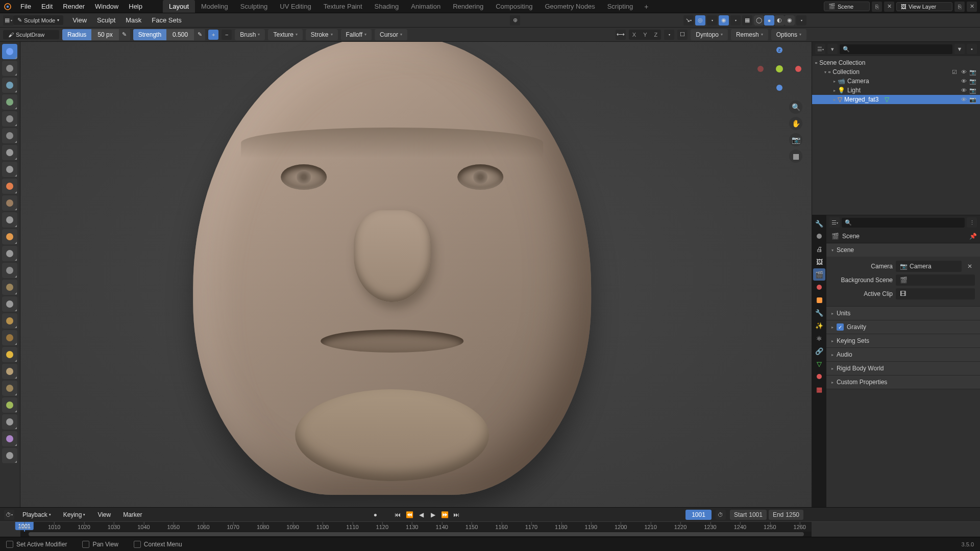  What do you see at coordinates (801, 20) in the screenshot?
I see `shading-options: ▾` at bounding box center [801, 20].